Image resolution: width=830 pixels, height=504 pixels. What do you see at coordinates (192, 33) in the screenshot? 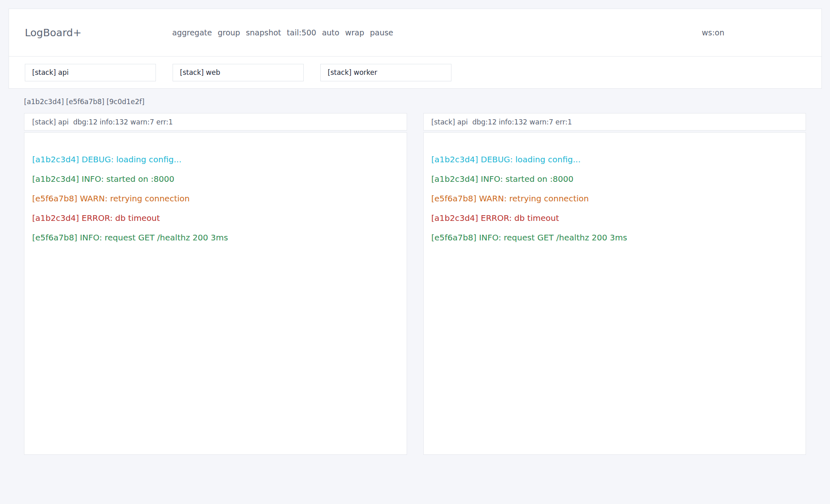
I see `menu-item-aggregate: aggregate` at bounding box center [192, 33].